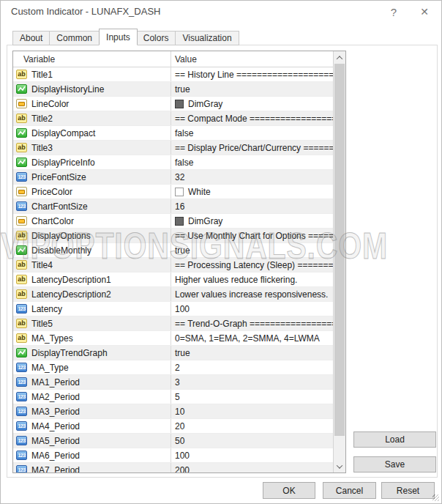 The width and height of the screenshot is (442, 504). I want to click on table-row: DisplayCompactfalse, so click(173, 133).